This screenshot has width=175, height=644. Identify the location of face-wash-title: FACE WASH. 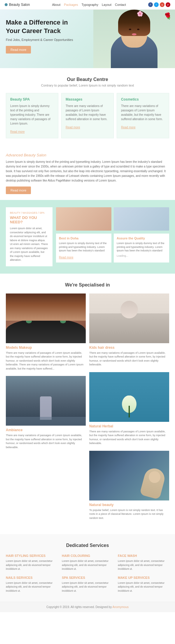
(144, 556).